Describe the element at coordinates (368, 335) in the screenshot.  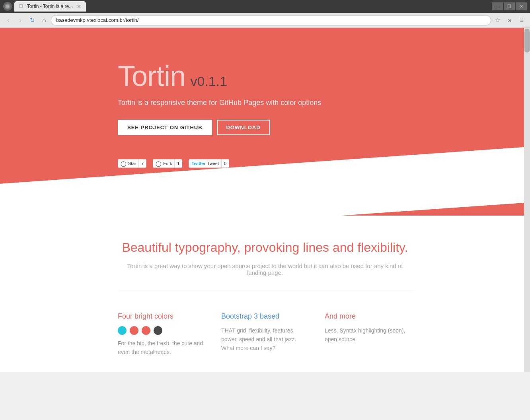
I see `feature-more-text: Less, Syntax highlighting (soon), open s…` at that location.